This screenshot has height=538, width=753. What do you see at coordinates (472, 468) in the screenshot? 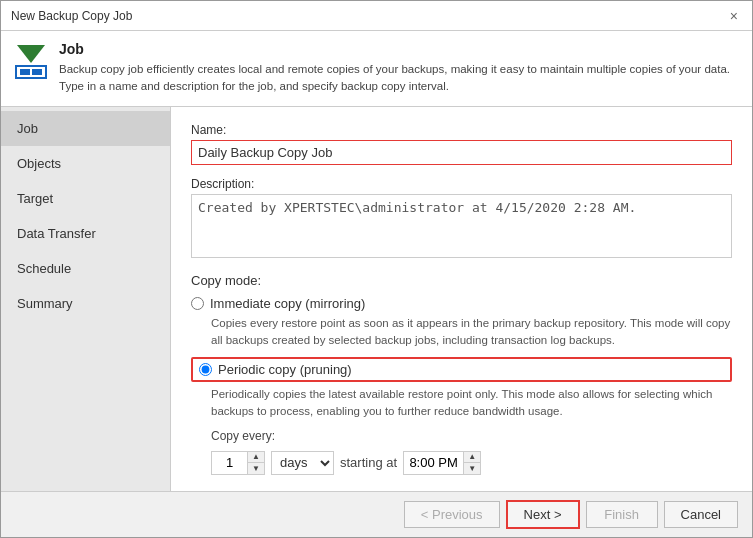
I see `time-spinner-down-button: ▼` at bounding box center [472, 468].